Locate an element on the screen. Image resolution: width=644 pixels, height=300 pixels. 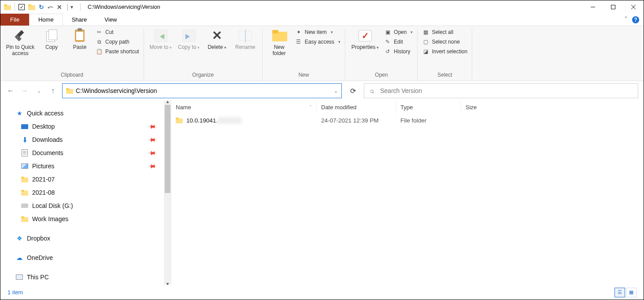
desktop-icon is located at coordinates (25, 127).